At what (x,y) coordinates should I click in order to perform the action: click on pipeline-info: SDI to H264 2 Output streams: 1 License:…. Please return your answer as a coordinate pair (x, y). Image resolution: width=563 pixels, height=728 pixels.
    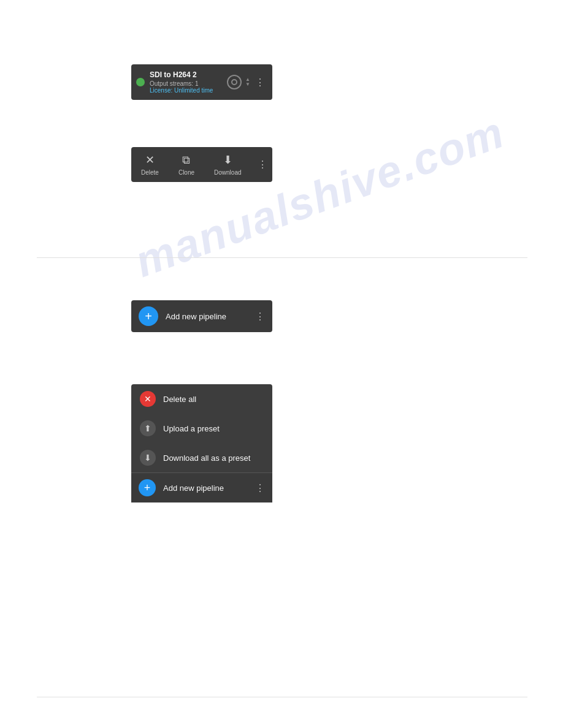
    Looking at the image, I should click on (188, 82).